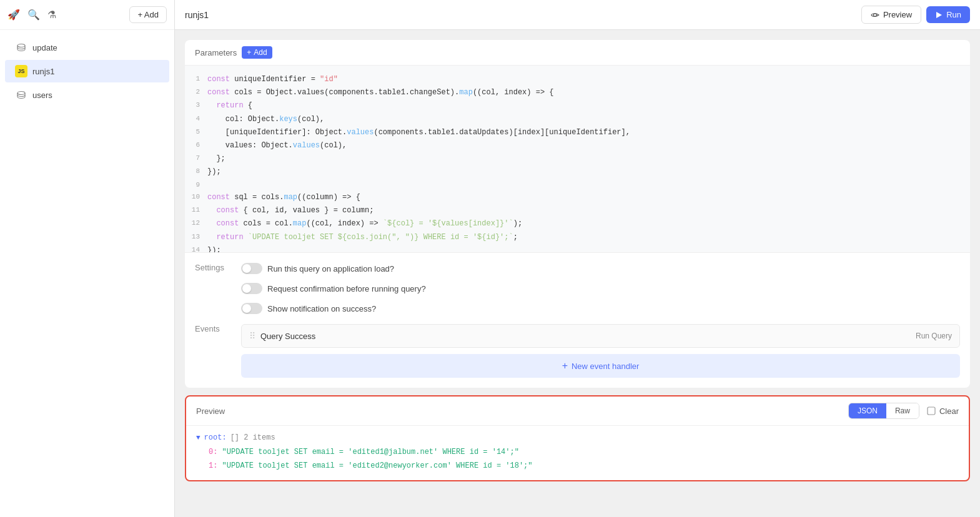 Image resolution: width=980 pixels, height=517 pixels. I want to click on event-action: Run Query, so click(934, 336).